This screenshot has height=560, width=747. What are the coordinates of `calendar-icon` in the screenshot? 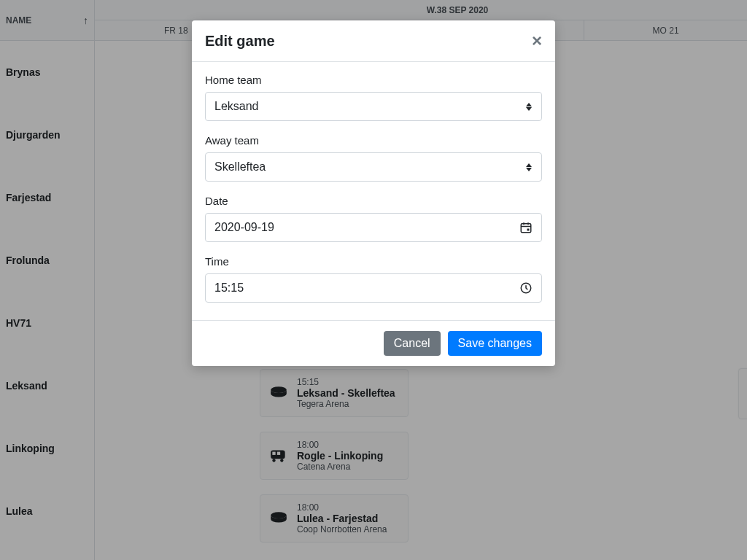 It's located at (526, 228).